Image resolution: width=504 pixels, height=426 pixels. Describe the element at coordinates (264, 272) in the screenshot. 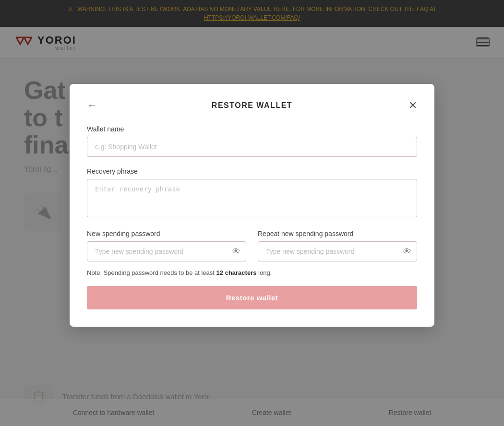

I see `note-suffix: long.` at that location.